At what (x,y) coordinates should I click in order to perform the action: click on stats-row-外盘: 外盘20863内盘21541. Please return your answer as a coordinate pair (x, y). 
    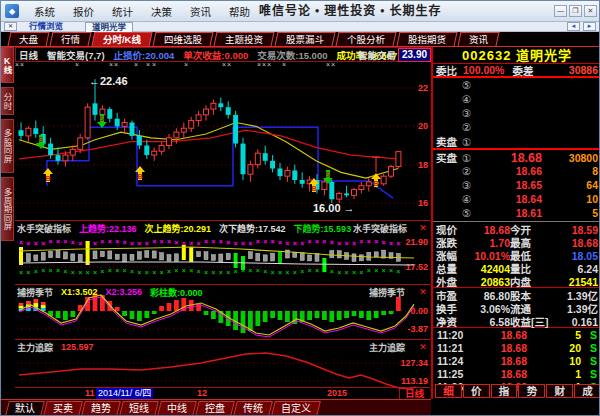
    Looking at the image, I should click on (516, 280).